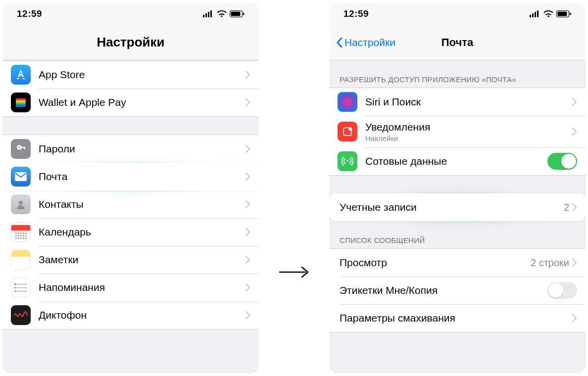 The height and width of the screenshot is (376, 588). Describe the element at coordinates (131, 177) in the screenshot. I see `highlight-mail: Почта` at that location.